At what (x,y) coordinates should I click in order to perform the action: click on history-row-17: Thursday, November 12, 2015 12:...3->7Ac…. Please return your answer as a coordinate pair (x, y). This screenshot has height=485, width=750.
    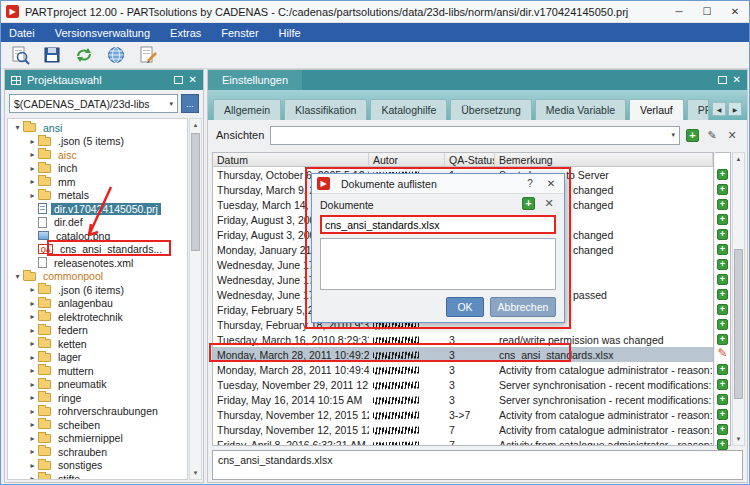
    Looking at the image, I should click on (463, 414).